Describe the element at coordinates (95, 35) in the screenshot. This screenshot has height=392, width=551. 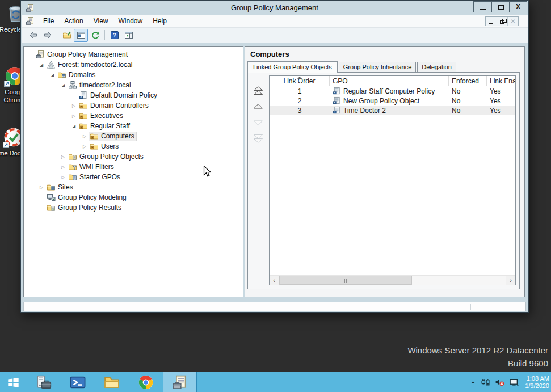
I see `refresh-button` at that location.